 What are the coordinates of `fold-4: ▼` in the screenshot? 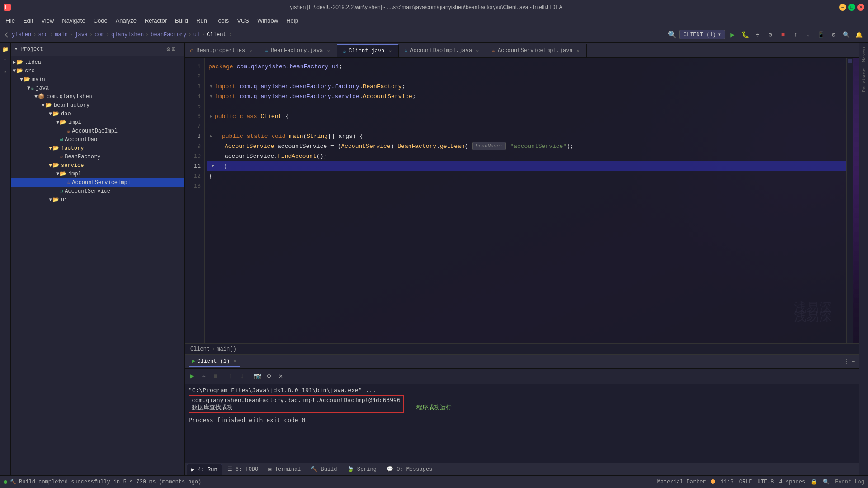 It's located at (211, 96).